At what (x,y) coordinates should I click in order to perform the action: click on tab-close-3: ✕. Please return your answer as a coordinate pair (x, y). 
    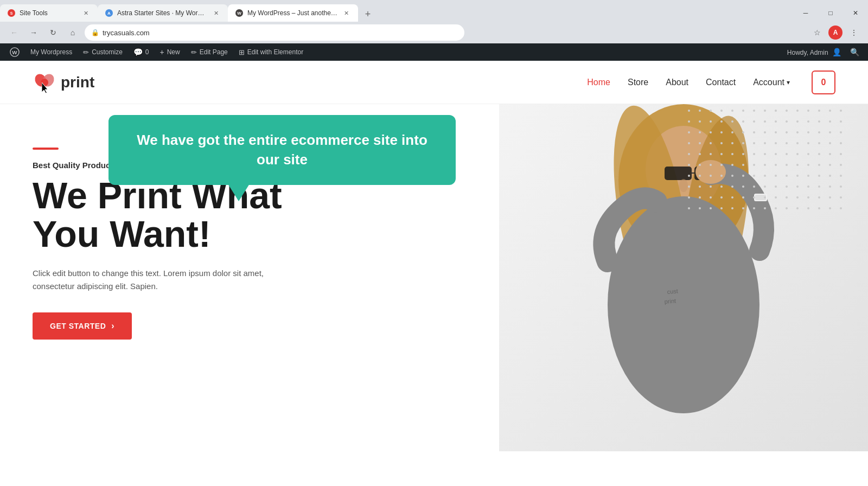
    Looking at the image, I should click on (346, 13).